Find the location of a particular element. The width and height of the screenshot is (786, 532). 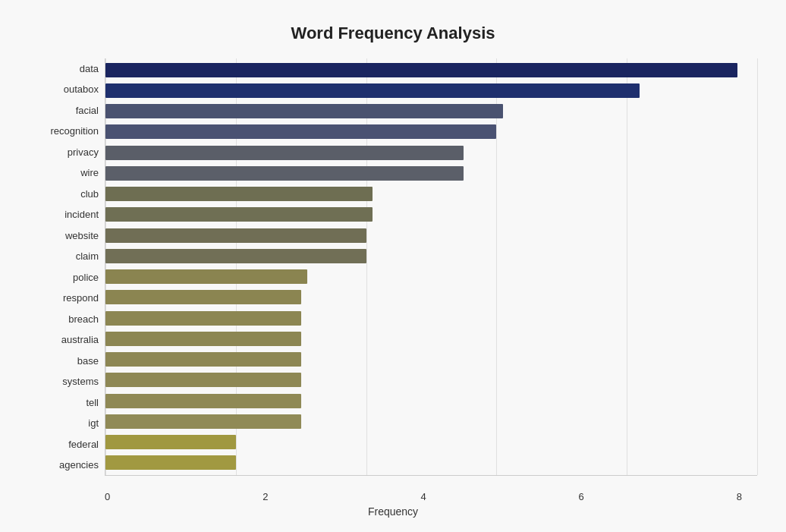

y-label-federal: federal is located at coordinates (83, 445).